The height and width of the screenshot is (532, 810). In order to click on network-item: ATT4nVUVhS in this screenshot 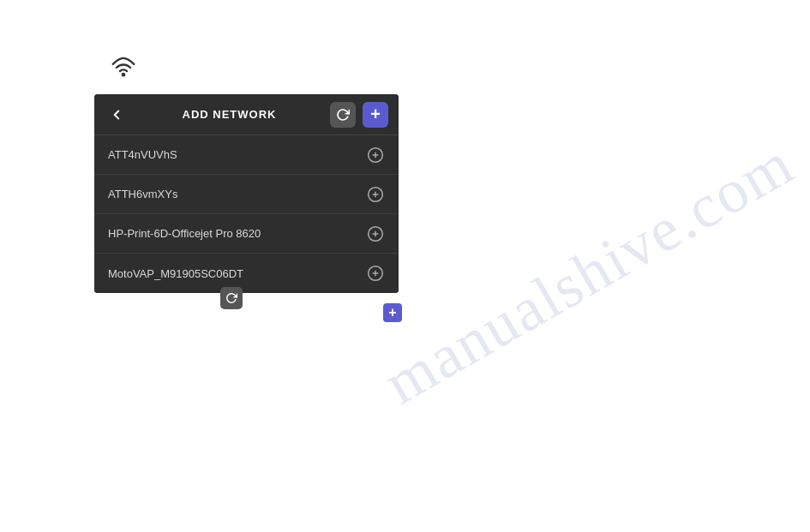, I will do `click(247, 155)`.